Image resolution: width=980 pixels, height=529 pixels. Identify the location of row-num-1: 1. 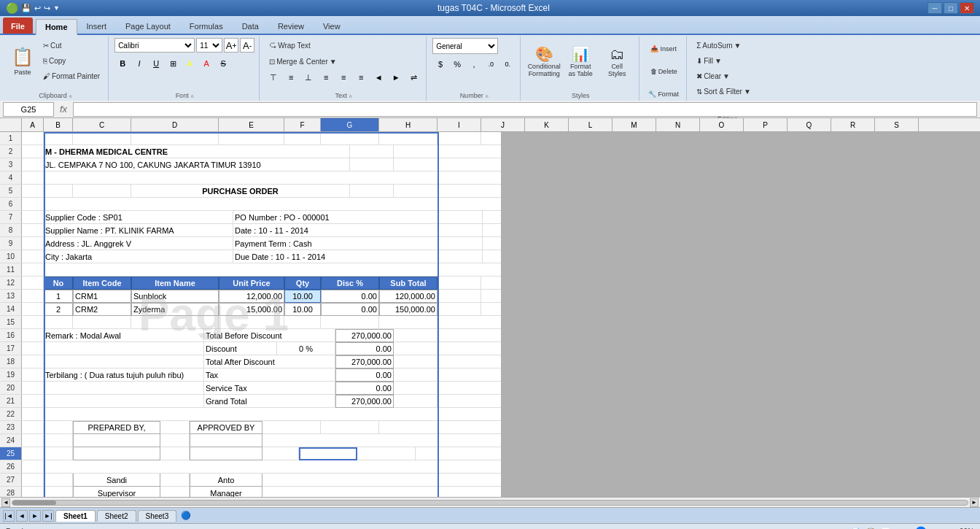
(11, 139).